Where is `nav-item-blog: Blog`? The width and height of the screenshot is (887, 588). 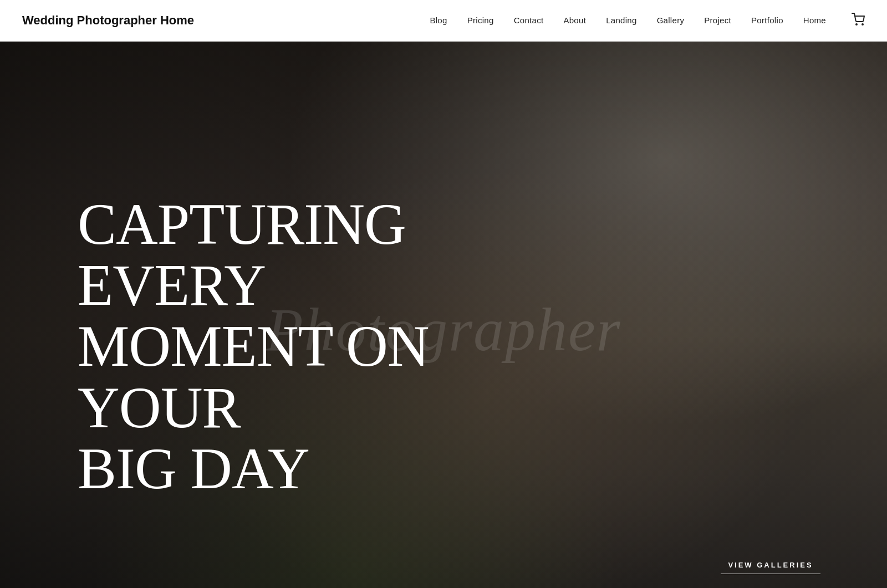 nav-item-blog: Blog is located at coordinates (438, 21).